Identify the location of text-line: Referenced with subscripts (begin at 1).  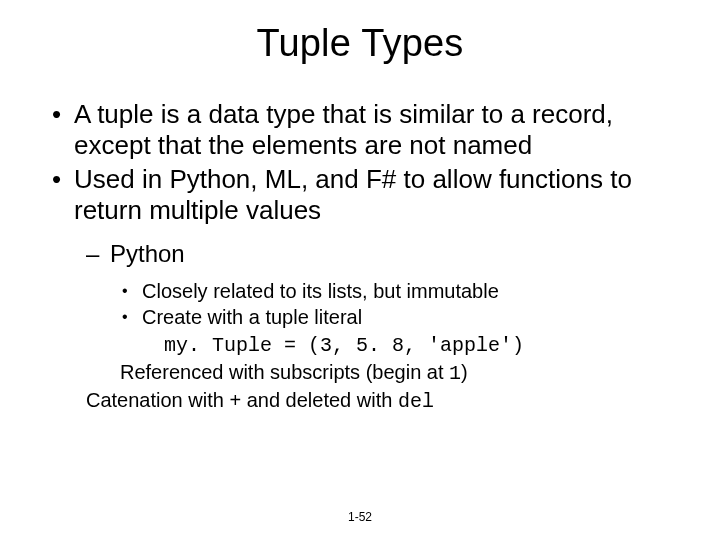
(395, 373).